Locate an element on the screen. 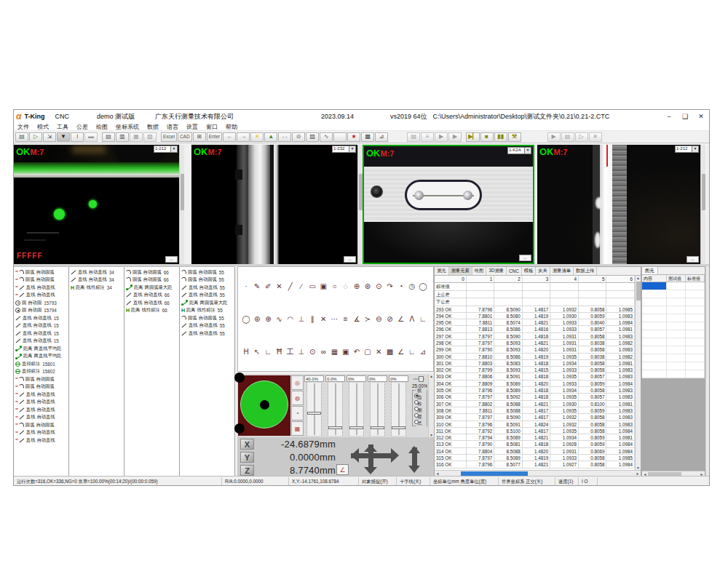 This screenshot has width=728, height=574. light-bulb-button: ☀ is located at coordinates (257, 137).